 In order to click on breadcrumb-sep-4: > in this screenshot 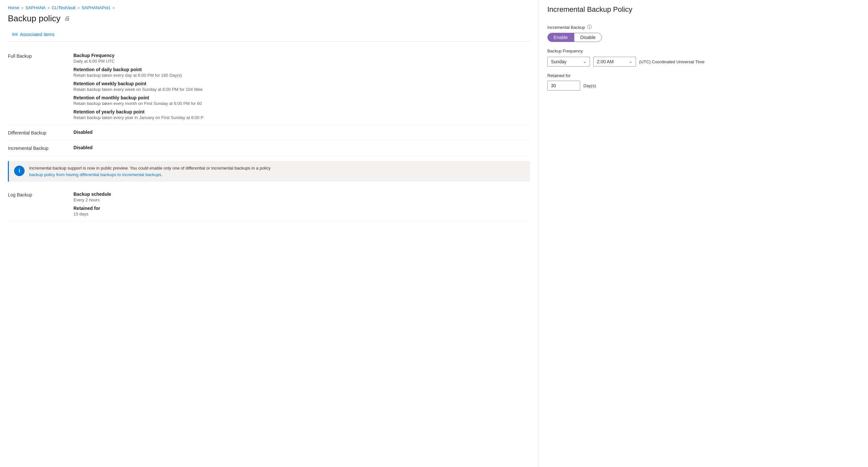, I will do `click(114, 8)`.